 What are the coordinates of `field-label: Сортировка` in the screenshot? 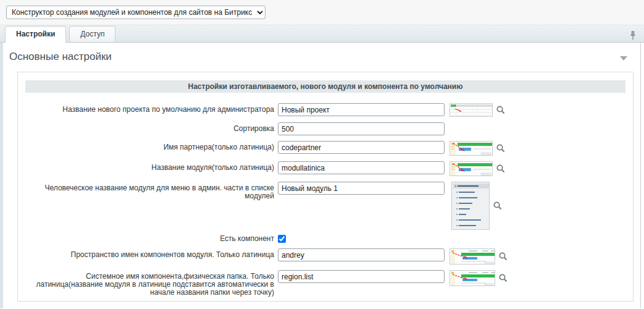 It's located at (149, 127).